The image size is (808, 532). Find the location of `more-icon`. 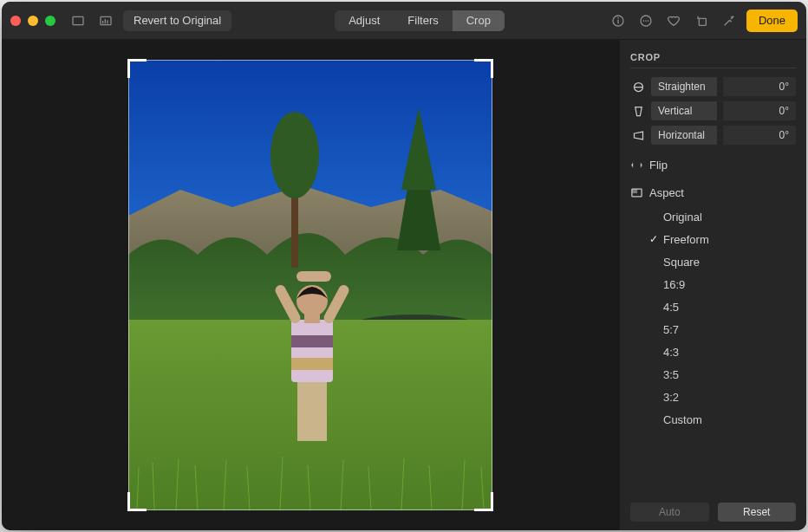

more-icon is located at coordinates (646, 21).